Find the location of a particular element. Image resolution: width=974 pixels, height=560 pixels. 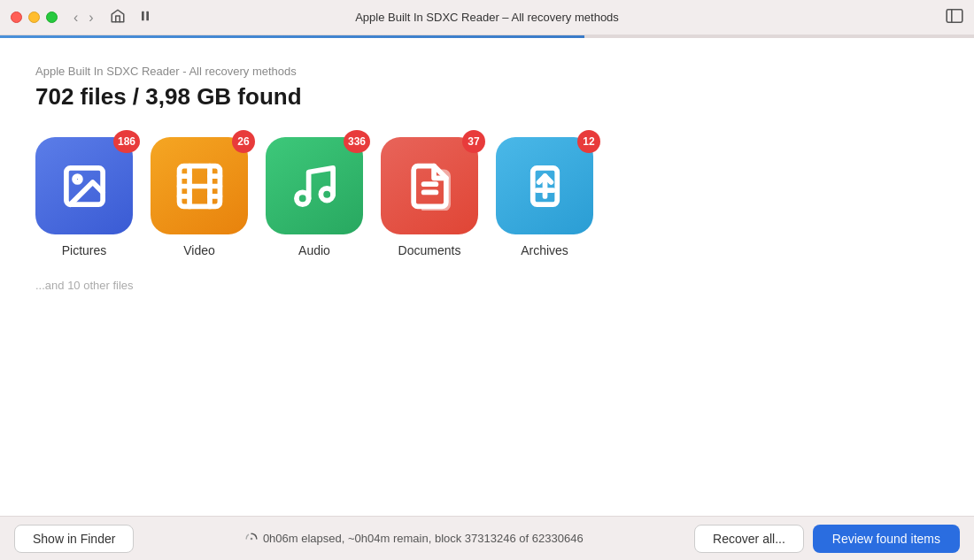

close-button is located at coordinates (16, 18).